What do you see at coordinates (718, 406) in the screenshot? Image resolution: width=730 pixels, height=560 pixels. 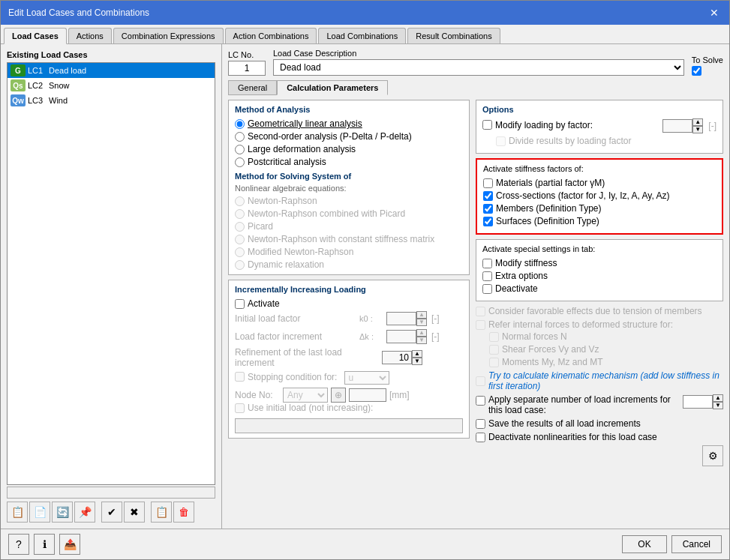 I see `apply-separate-down: ▼` at bounding box center [718, 406].